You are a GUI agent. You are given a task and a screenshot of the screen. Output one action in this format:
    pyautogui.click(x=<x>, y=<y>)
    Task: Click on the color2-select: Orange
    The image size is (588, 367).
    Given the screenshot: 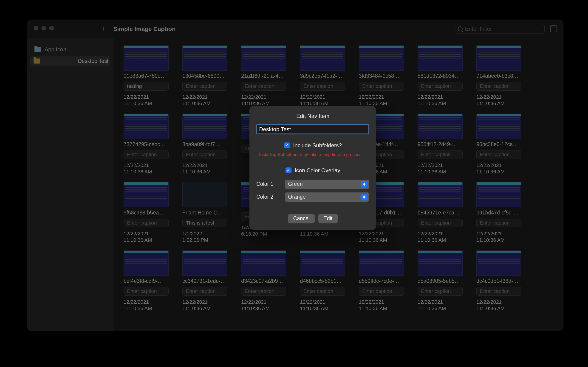 What is the action you would take?
    pyautogui.click(x=327, y=197)
    